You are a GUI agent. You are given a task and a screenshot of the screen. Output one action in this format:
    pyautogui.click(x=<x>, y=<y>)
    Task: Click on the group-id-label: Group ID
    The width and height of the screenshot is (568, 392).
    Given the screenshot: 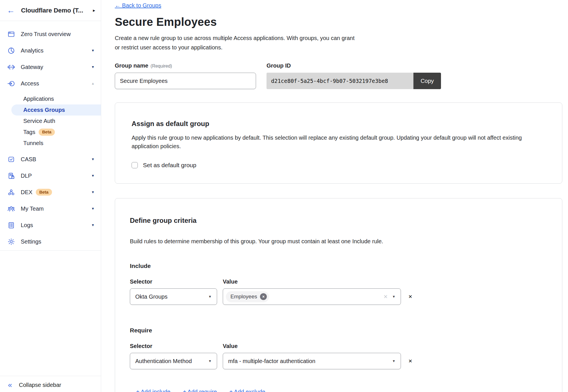 What is the action you would take?
    pyautogui.click(x=279, y=66)
    